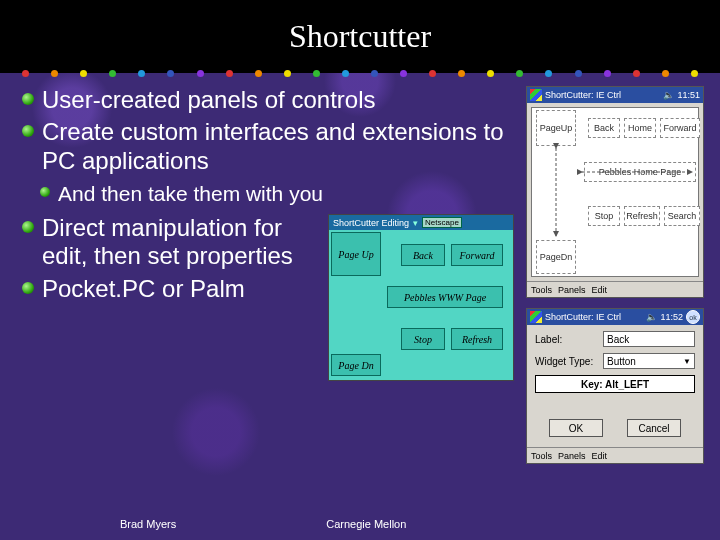 The image size is (720, 540). Describe the element at coordinates (687, 362) in the screenshot. I see `chevron-down-icon: ▼` at that location.